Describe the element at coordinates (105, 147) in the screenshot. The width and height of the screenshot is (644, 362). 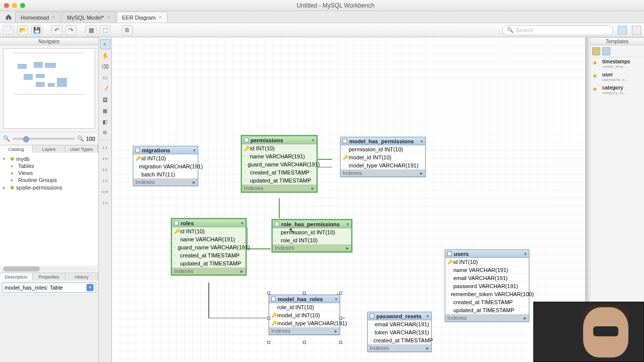
I see `relation-1-1-tool: 1:1` at that location.